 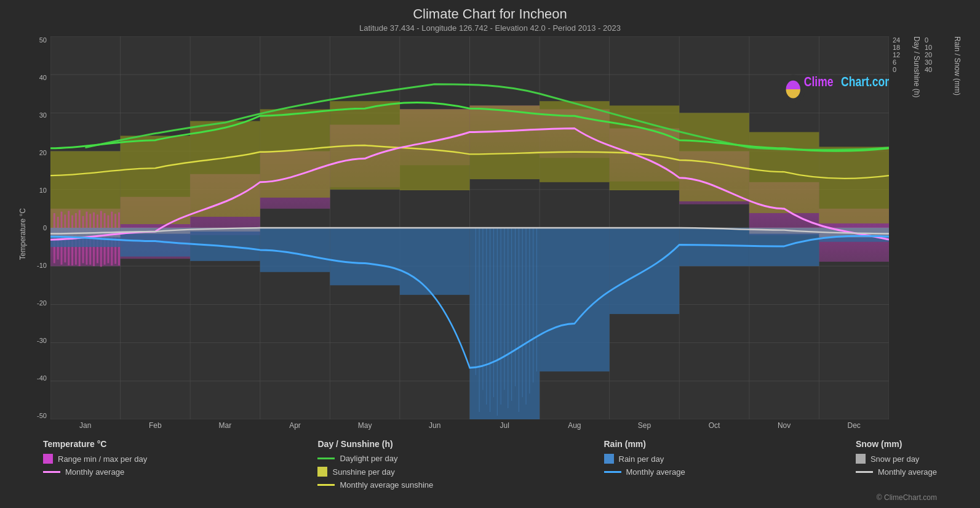 I want to click on x-label-sep: Sep, so click(x=645, y=426).